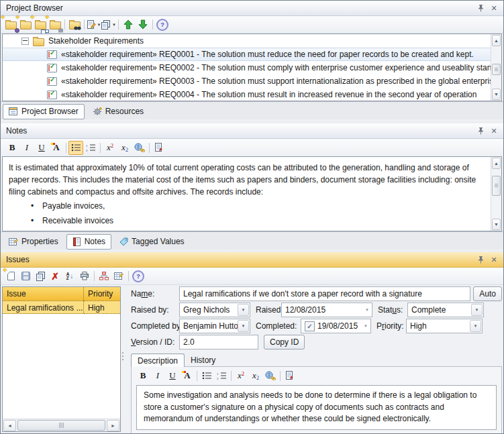 This screenshot has height=434, width=504. Describe the element at coordinates (143, 25) in the screenshot. I see `move-down-icon` at that location.